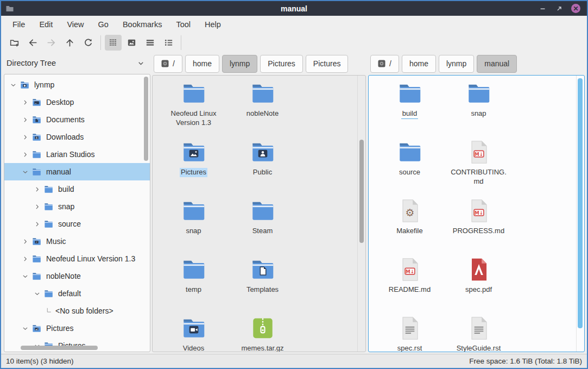 This screenshot has height=369, width=588. What do you see at coordinates (77, 63) in the screenshot?
I see `sidebar-mode-select: Directory Tree` at bounding box center [77, 63].